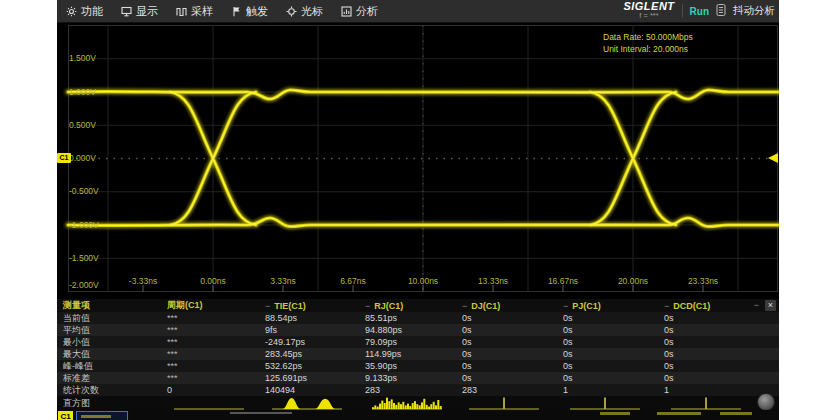 The image size is (840, 420). Describe the element at coordinates (773, 158) in the screenshot. I see `trigger-level-marker` at that location.